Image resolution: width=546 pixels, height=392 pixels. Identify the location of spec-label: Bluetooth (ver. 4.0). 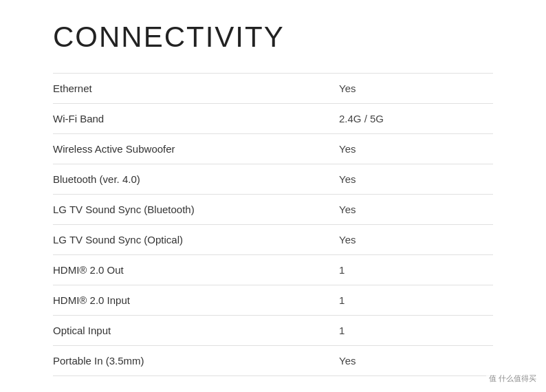
(196, 179).